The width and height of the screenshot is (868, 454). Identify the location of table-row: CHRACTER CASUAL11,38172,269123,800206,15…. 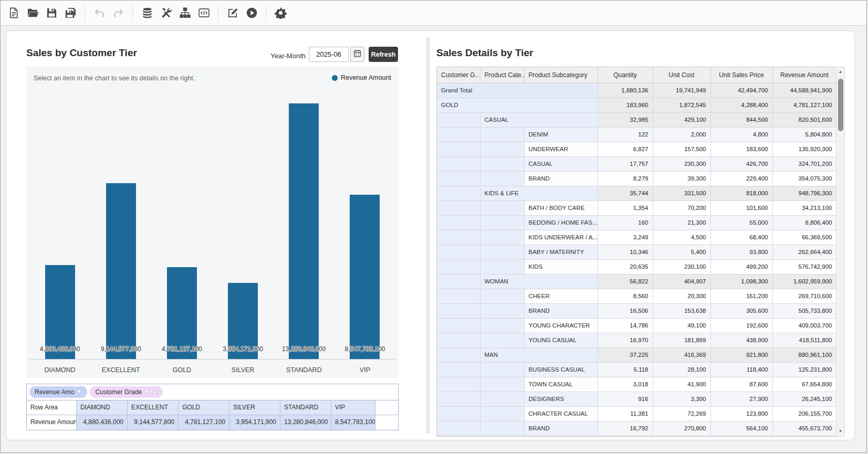
(636, 414).